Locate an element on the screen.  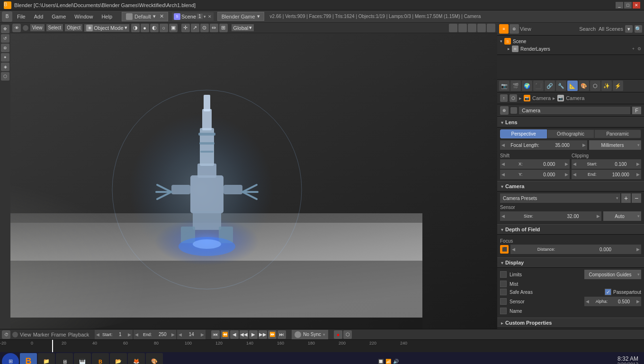
clip-start-arrow-l: ◀ is located at coordinates (575, 164).